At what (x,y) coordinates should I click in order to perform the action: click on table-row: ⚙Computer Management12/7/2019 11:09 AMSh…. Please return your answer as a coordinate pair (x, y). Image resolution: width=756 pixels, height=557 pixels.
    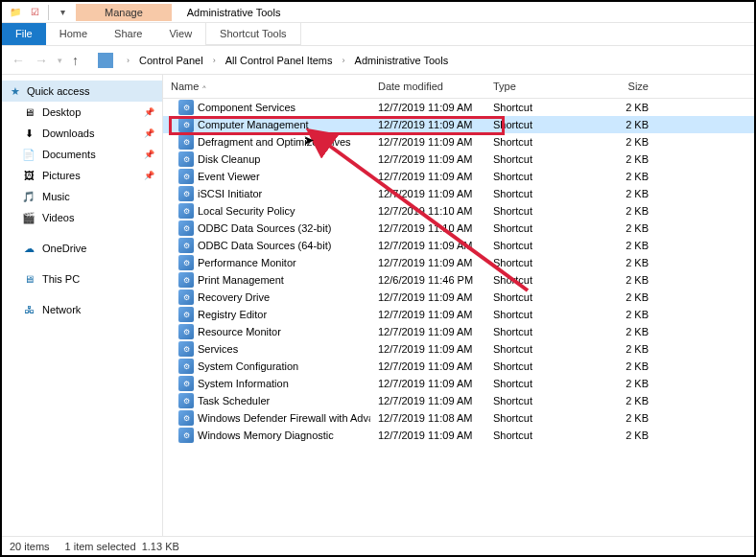
    Looking at the image, I should click on (459, 125).